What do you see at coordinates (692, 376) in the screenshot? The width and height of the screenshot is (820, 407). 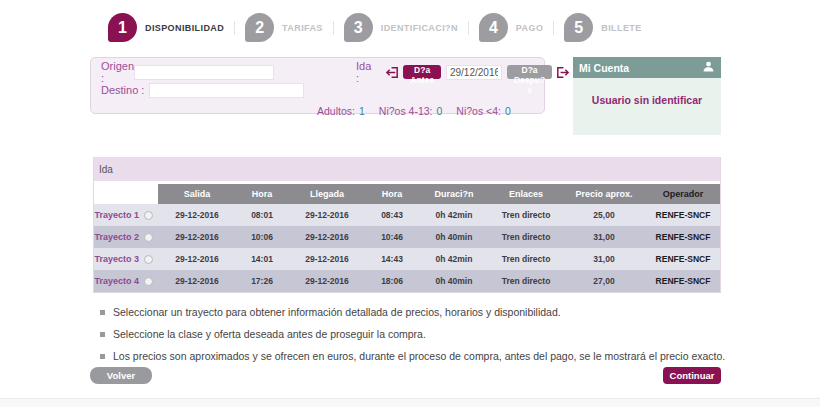 I see `continue-button: Continuar` at bounding box center [692, 376].